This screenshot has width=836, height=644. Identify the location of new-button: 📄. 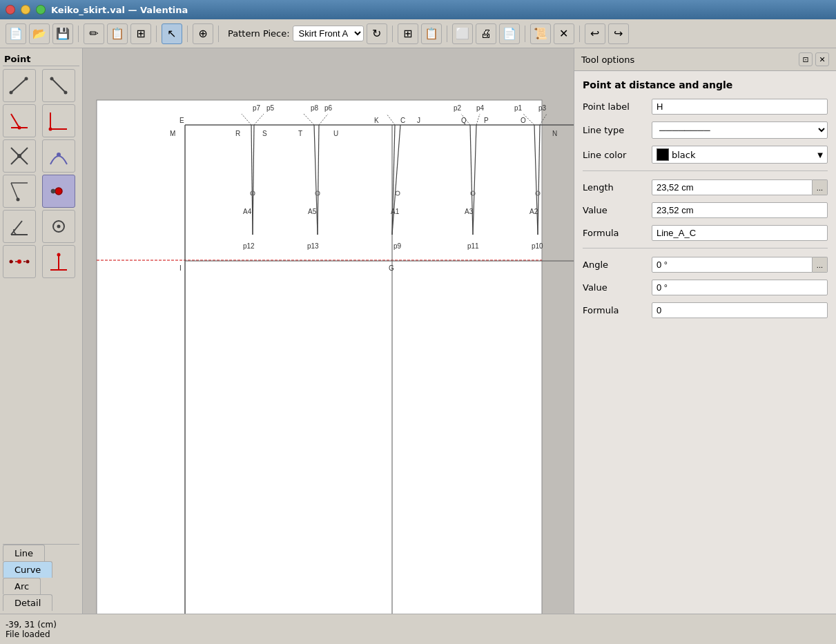
(16, 34).